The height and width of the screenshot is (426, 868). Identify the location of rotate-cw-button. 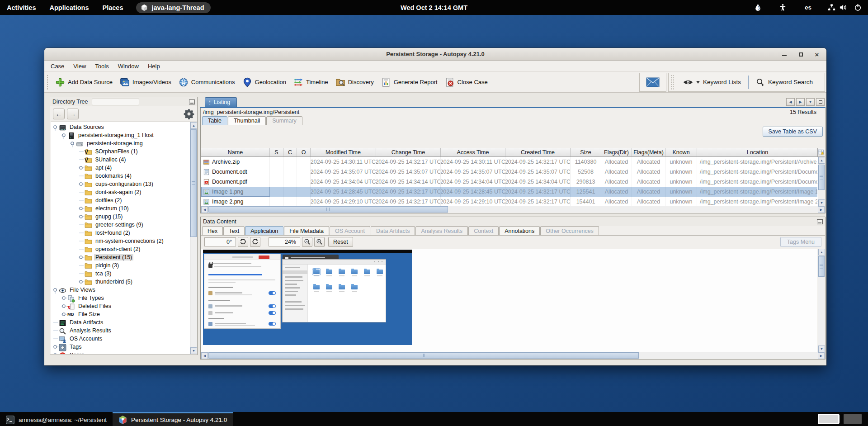
(255, 242).